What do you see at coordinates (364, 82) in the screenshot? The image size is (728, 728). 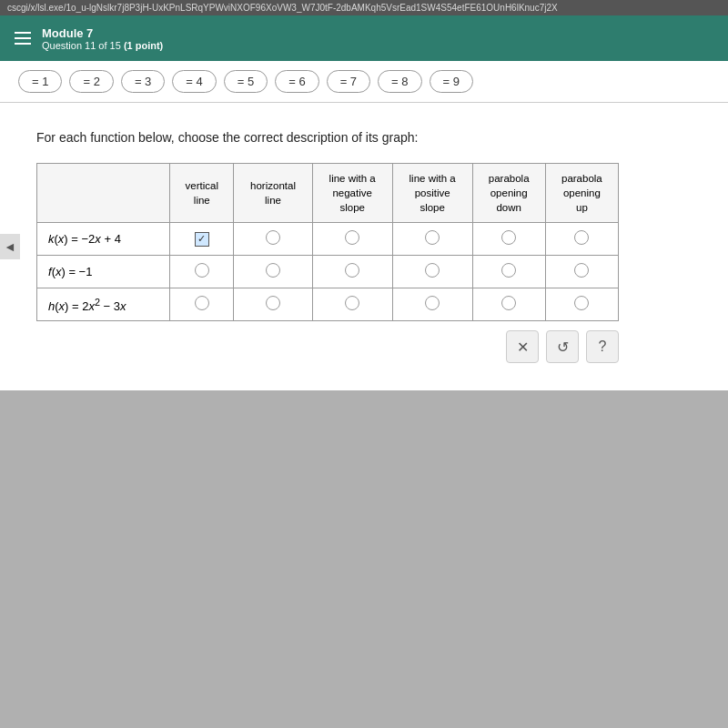 I see `tabs-bar: = 1= 2= 3= 4= 5= 6= 7= 8= 9` at bounding box center [364, 82].